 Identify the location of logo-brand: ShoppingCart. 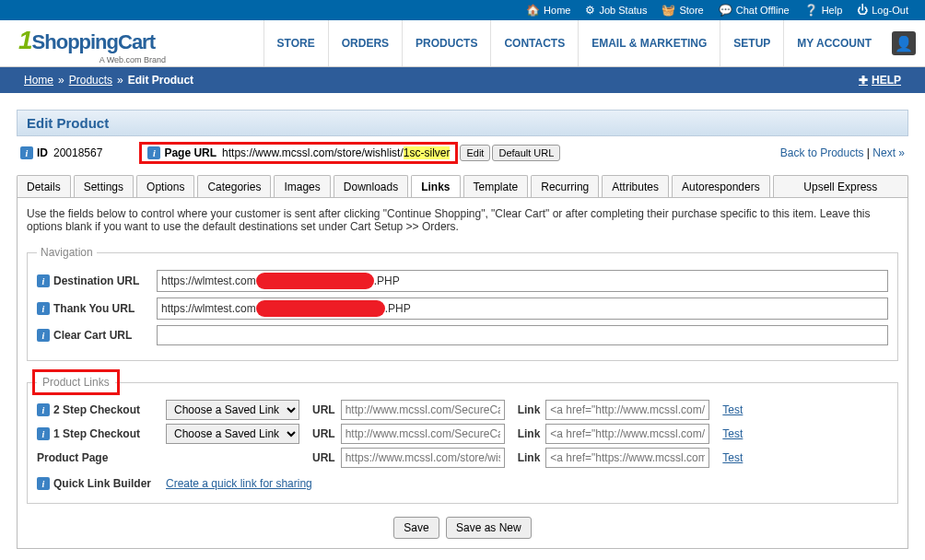
(94, 42).